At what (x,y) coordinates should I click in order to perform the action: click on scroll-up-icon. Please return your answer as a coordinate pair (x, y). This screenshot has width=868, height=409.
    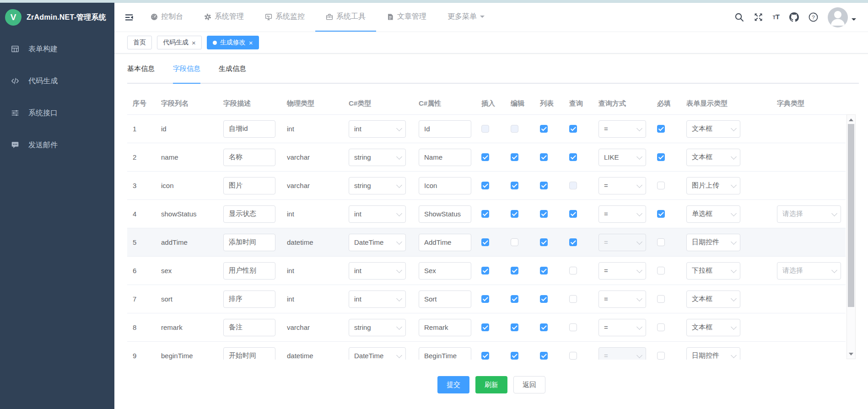
    Looking at the image, I should click on (851, 119).